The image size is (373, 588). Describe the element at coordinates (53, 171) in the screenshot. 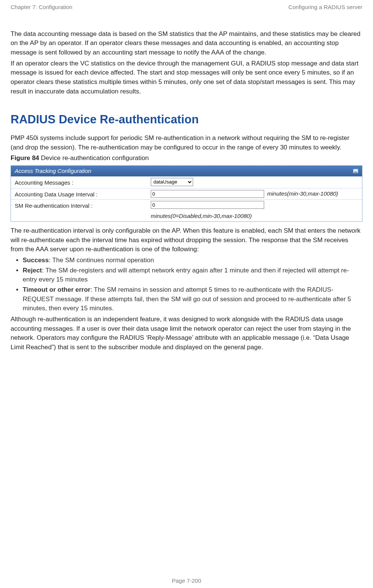

I see `config-title: Access Tracking Configuration` at that location.